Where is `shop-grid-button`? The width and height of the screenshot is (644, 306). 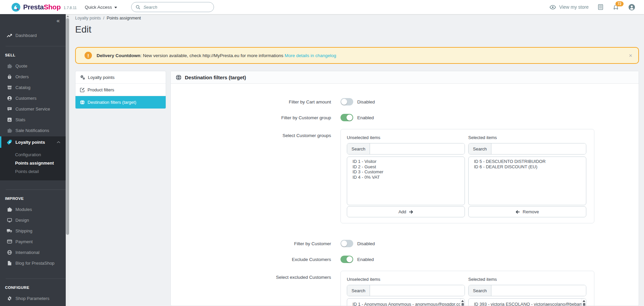
shop-grid-button is located at coordinates (600, 7).